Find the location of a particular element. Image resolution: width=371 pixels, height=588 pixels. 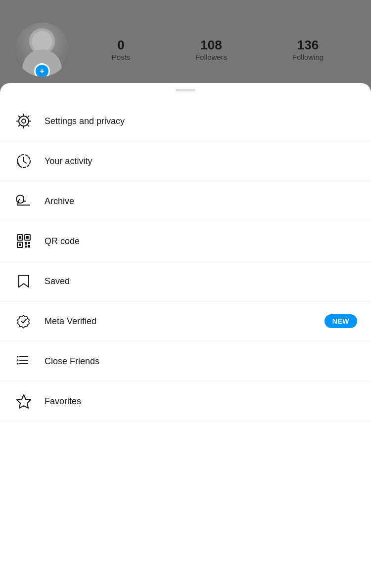

menu-item-saved: Saved is located at coordinates (186, 282).